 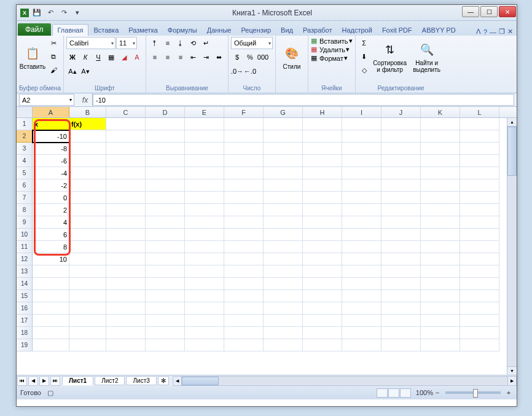 I want to click on cell-F5, so click(x=244, y=173).